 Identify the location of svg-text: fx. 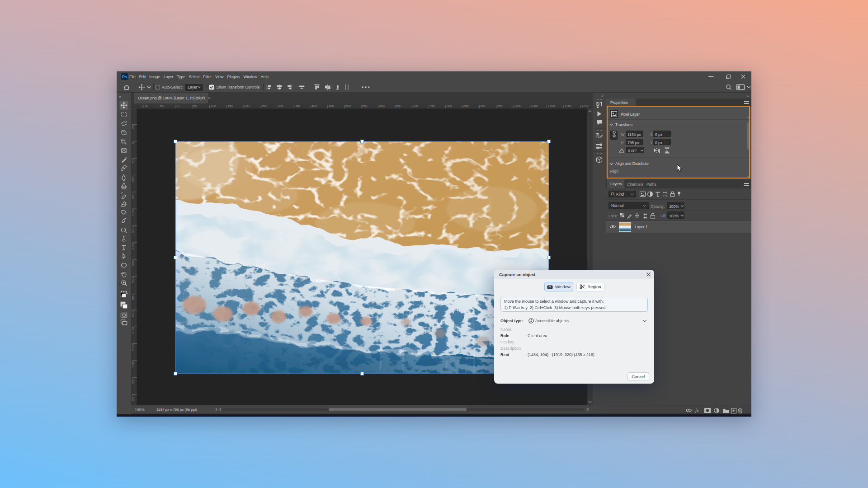
(697, 410).